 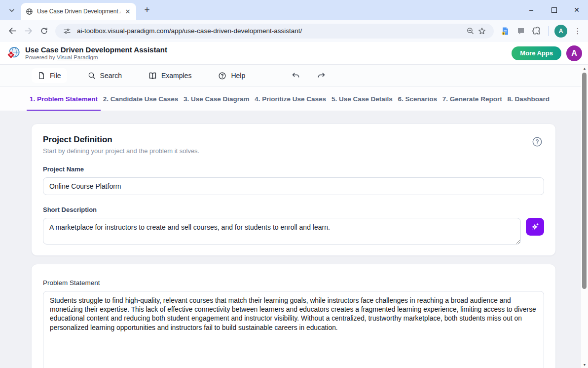 I want to click on short-description-input: A marketplace for instructors to create …, so click(x=282, y=231).